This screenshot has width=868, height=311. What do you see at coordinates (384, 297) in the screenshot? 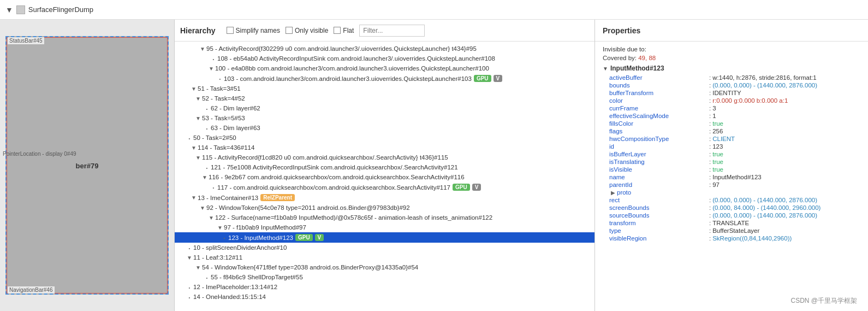
I see `tree-node: 14 - OneHanded:15:15:14` at bounding box center [384, 297].